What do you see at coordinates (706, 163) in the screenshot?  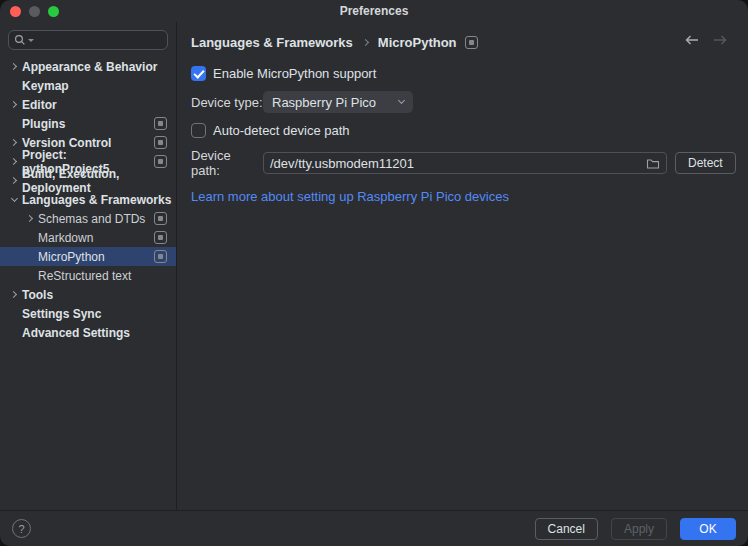 I see `detect-button: Detect` at bounding box center [706, 163].